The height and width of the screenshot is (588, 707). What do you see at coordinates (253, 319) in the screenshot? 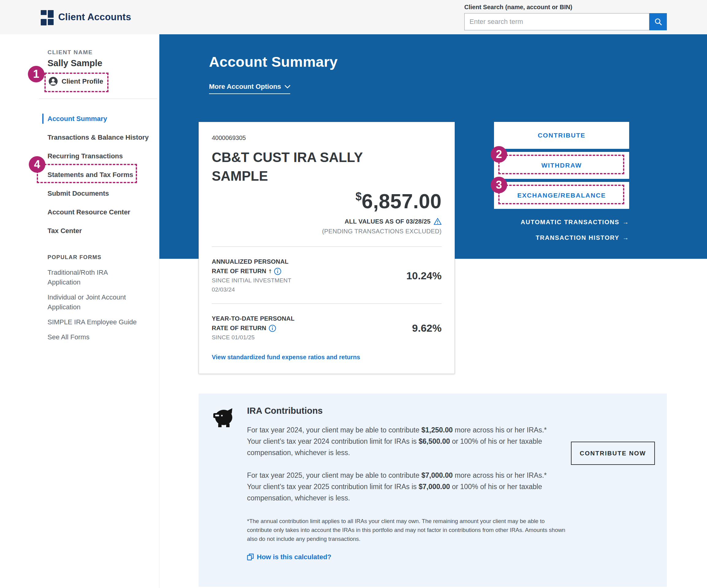
I see `ytd-label-line1: YEAR-TO-DATE PERSONAL` at bounding box center [253, 319].